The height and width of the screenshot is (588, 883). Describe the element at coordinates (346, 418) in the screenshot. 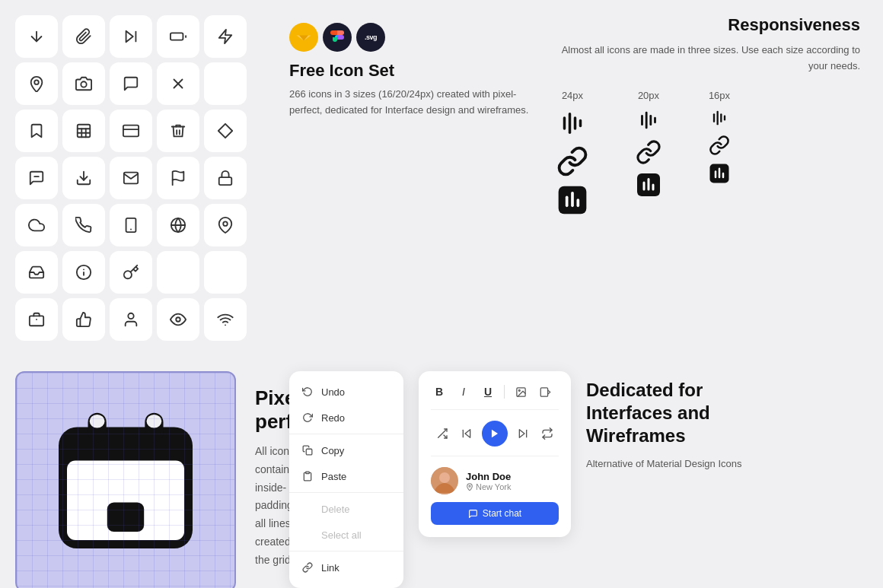

I see `menu-redo: Redo` at that location.